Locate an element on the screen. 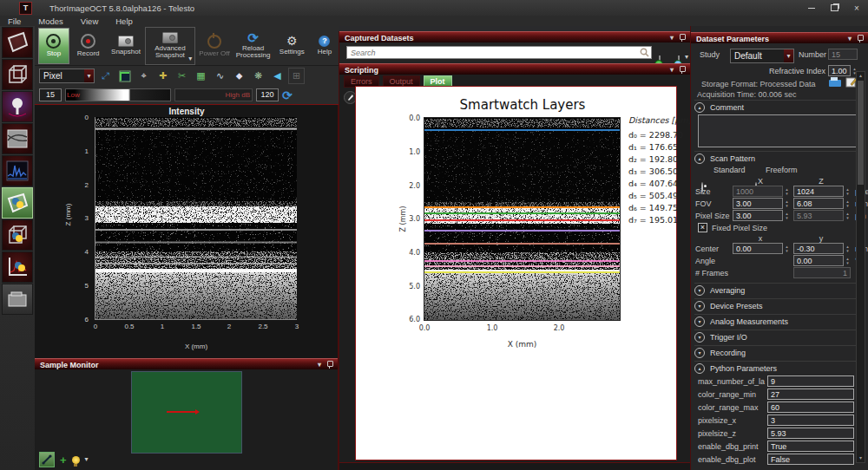  fov-x-spinner: ▴▾ is located at coordinates (786, 203).